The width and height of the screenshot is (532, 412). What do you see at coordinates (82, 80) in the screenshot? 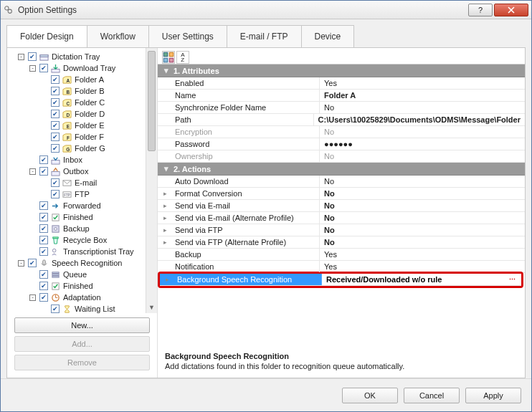
I see `tree-node-folder-a: AFolder A` at bounding box center [82, 80].